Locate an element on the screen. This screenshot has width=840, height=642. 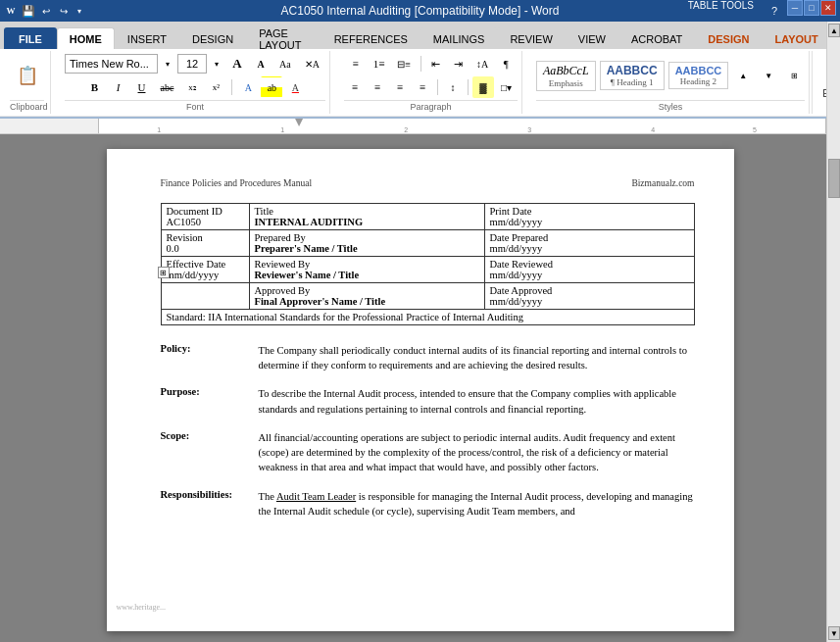
italic-button: I is located at coordinates (119, 87).